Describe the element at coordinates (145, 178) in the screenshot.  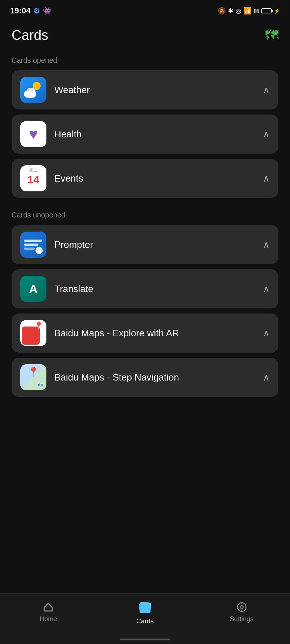
I see `card-item-events: 周二 14 Events ∧` at that location.